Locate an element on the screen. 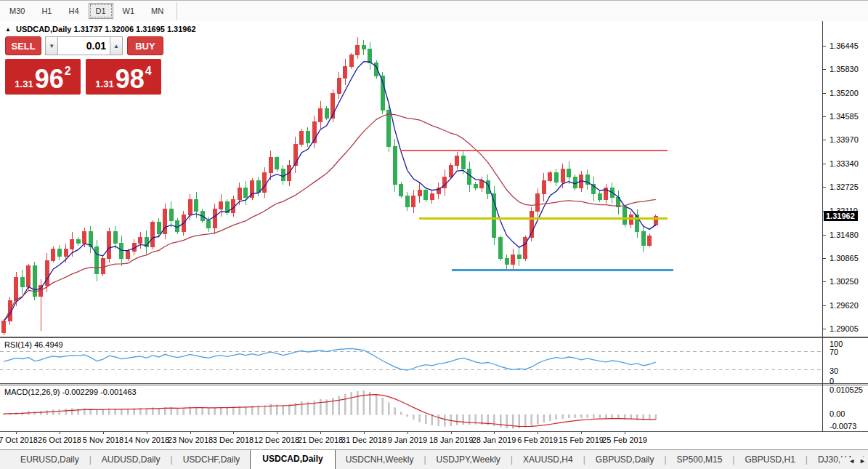 This screenshot has height=469, width=868. rsi-chart-canvas is located at coordinates (411, 361).